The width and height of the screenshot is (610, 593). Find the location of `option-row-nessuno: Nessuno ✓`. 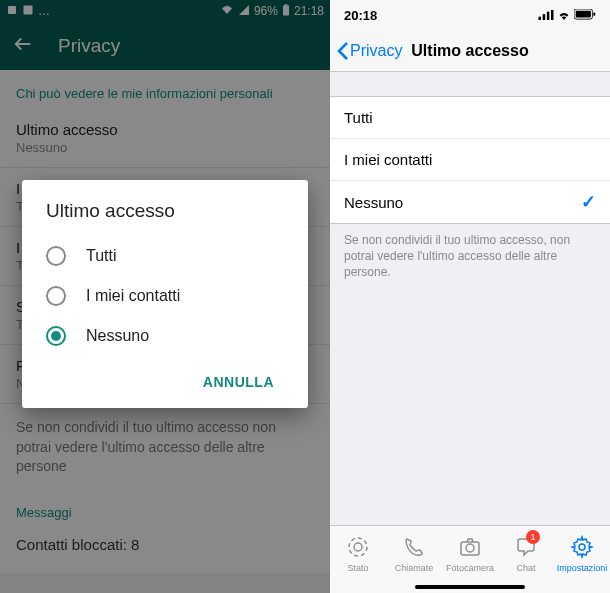

option-row-nessuno: Nessuno ✓ is located at coordinates (470, 202).